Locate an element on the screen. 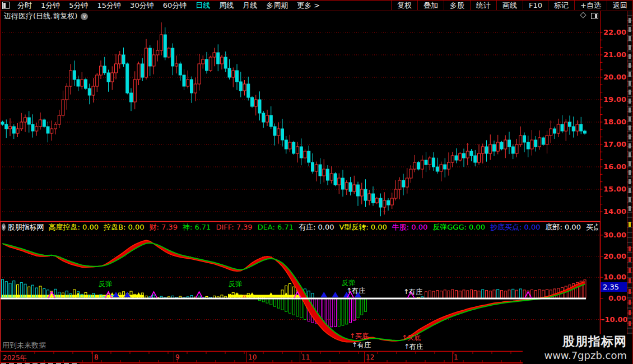 The image size is (633, 364). period-menu-item-5: 60分钟 is located at coordinates (175, 6).